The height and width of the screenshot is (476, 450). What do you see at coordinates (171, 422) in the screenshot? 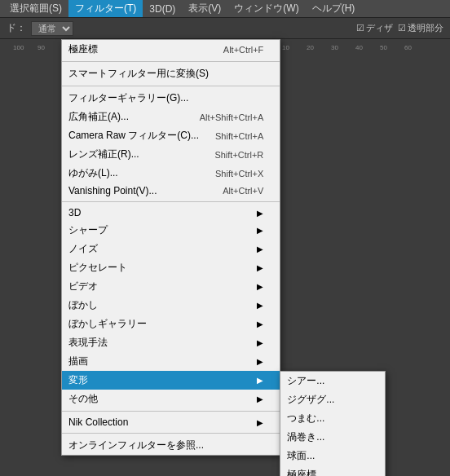
I see `menu-item-nik-collection: Nik Collection ▶` at bounding box center [171, 422].